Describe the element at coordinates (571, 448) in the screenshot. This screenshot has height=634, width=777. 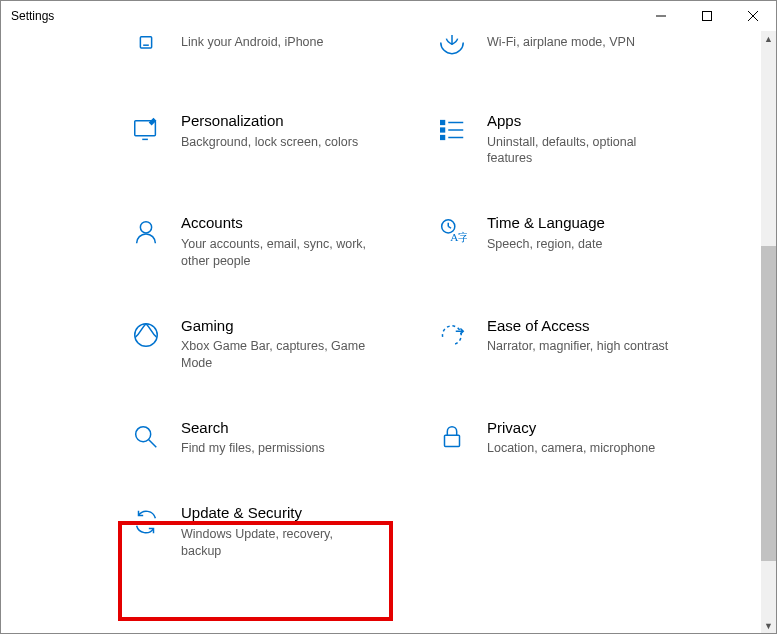
I see `tile-sub: Location, camera, microphone` at that location.